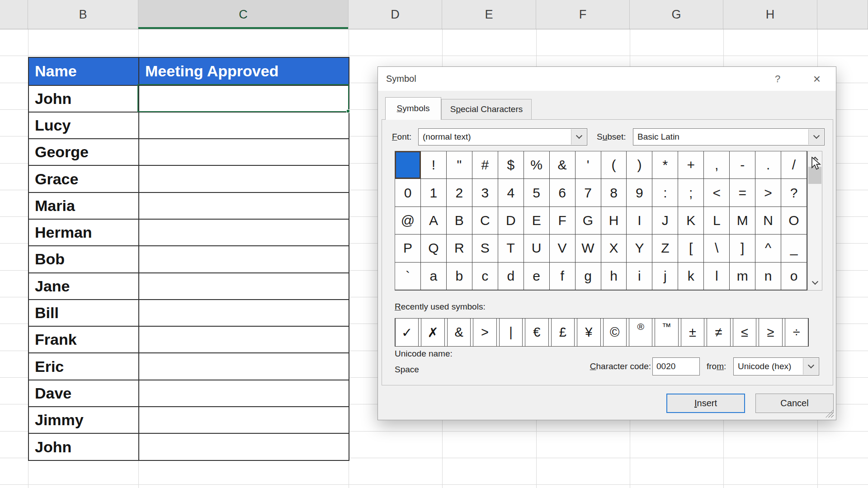 Image resolution: width=868 pixels, height=488 pixels. What do you see at coordinates (769, 221) in the screenshot?
I see `symbol-cell: N` at bounding box center [769, 221].